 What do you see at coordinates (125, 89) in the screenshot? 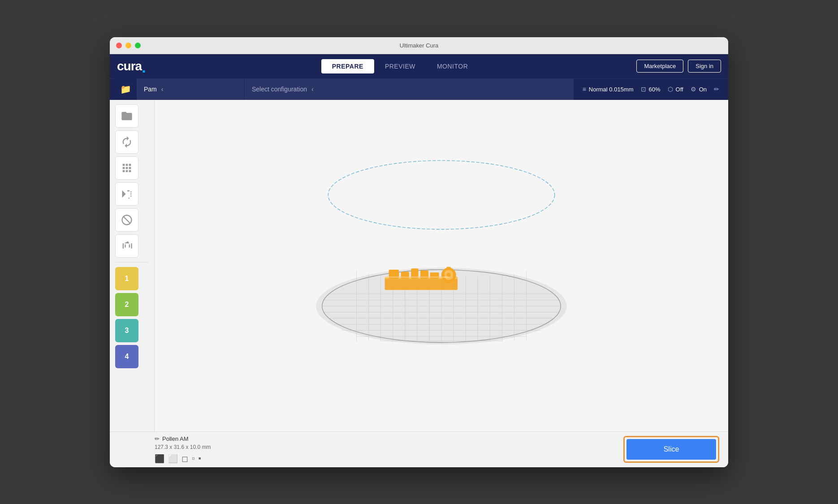
I see `folder-icon: 📁` at bounding box center [125, 89].